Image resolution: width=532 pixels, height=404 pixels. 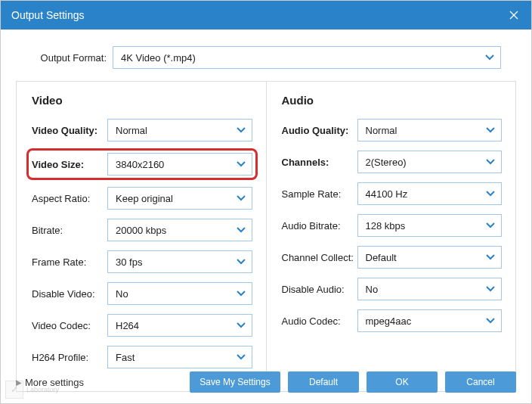 What do you see at coordinates (353, 382) in the screenshot?
I see `button-row: Save My Settings Default OK Cancel` at bounding box center [353, 382].